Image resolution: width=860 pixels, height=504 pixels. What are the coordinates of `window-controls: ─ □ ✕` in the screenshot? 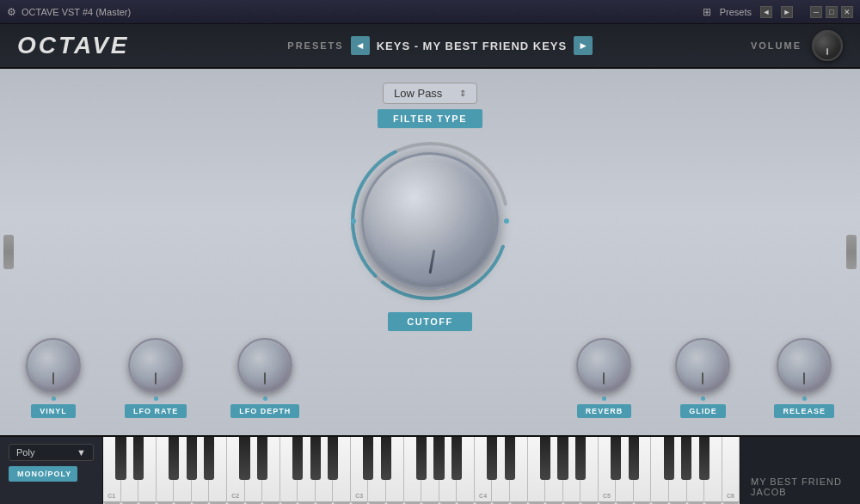 It's located at (832, 12).